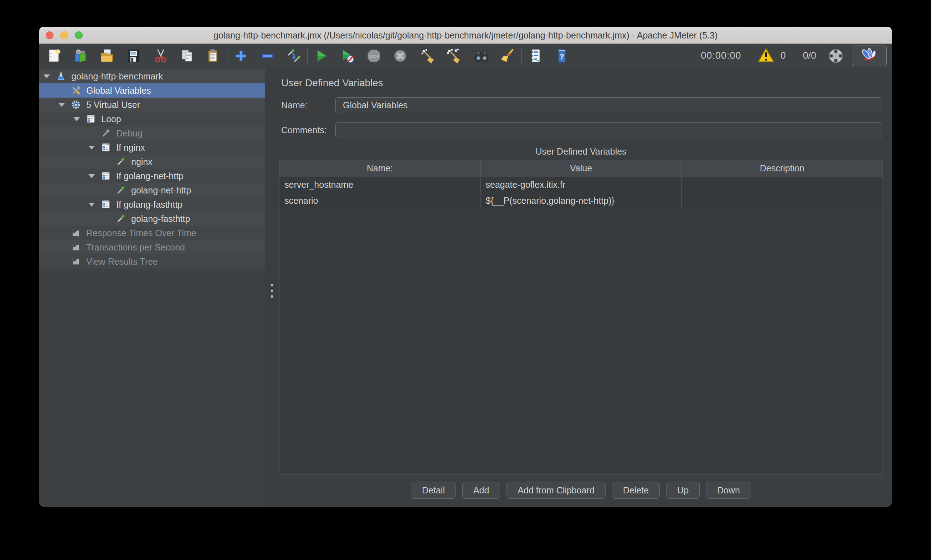  I want to click on table-action-buttons: DetailAddAdd from ClipboardDeleteUpDown, so click(581, 490).